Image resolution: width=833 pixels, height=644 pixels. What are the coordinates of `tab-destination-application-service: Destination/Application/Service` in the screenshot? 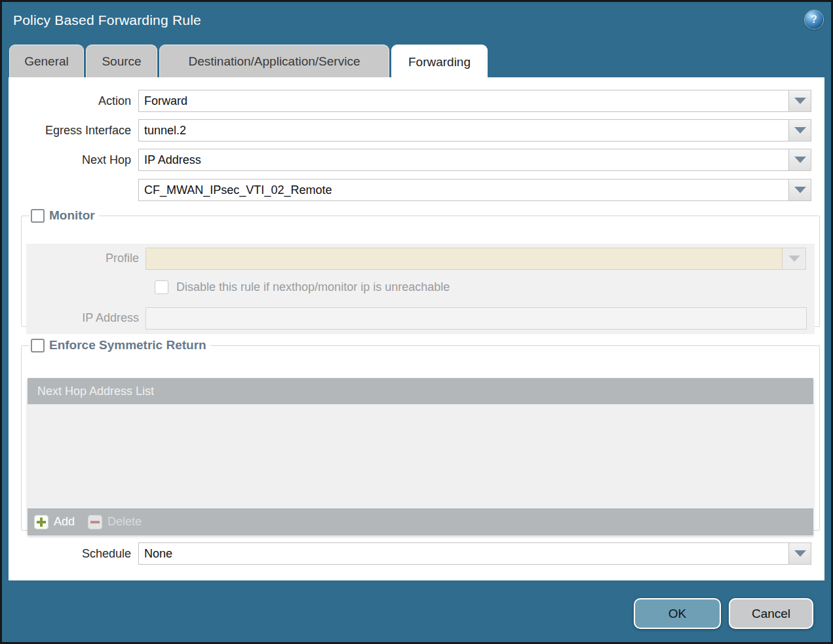 It's located at (274, 61).